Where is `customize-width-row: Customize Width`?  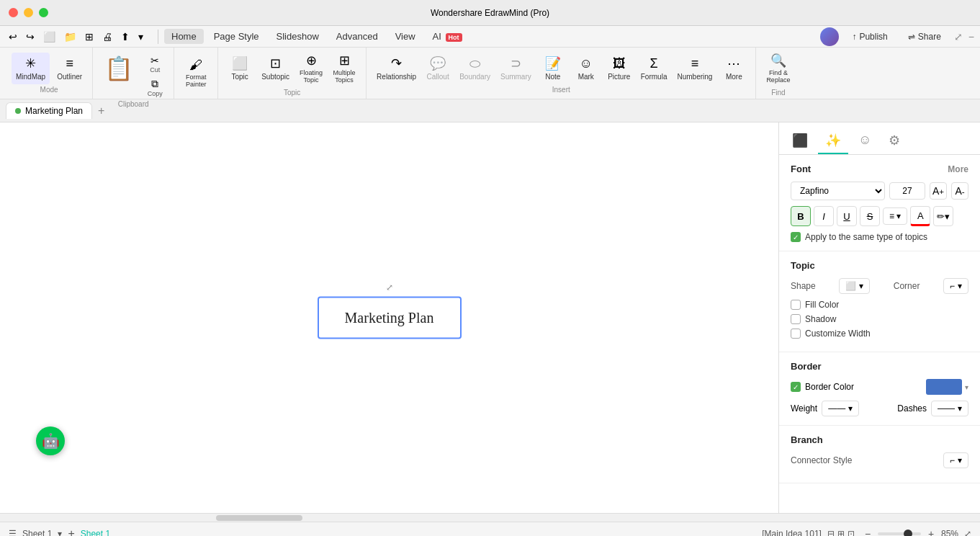
customize-width-row: Customize Width is located at coordinates (880, 334).